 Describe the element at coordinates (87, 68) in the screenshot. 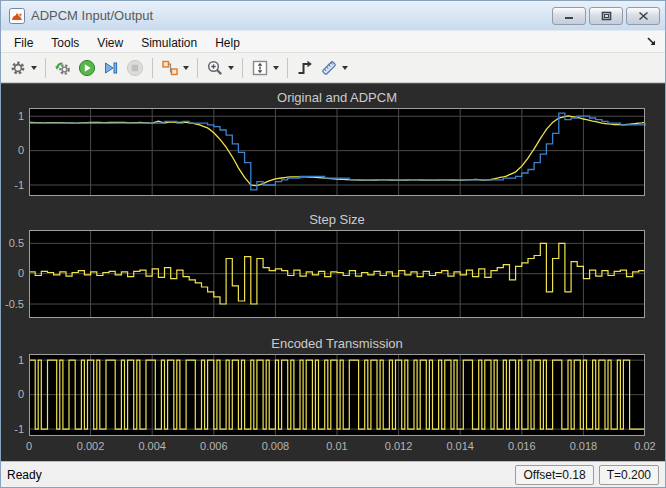

I see `play-icon` at that location.